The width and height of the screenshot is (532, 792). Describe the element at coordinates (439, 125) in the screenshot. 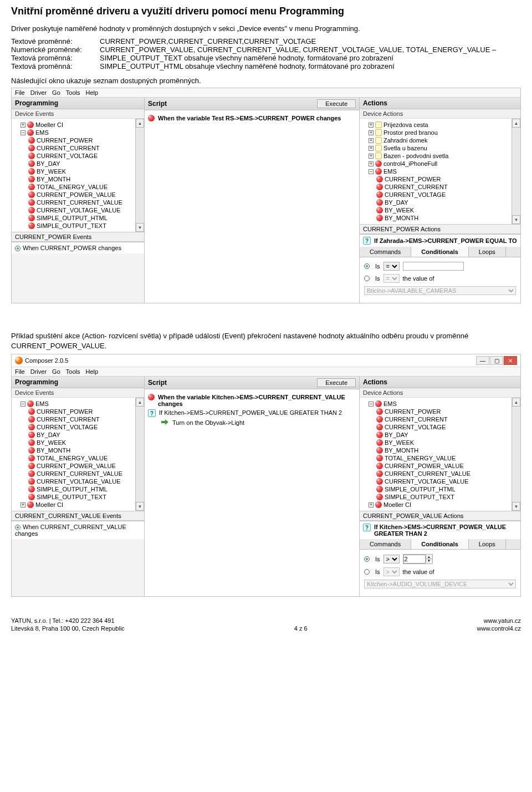

I see `tree-item: +Prijezdova cesta` at that location.